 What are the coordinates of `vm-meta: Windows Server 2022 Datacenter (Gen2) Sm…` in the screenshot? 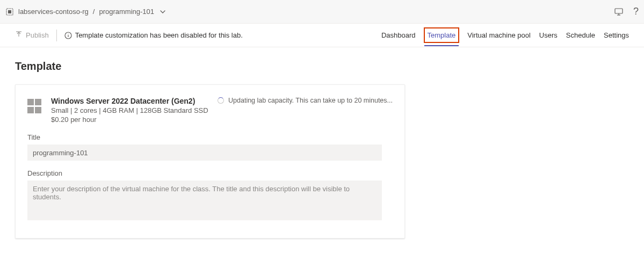 It's located at (130, 110).